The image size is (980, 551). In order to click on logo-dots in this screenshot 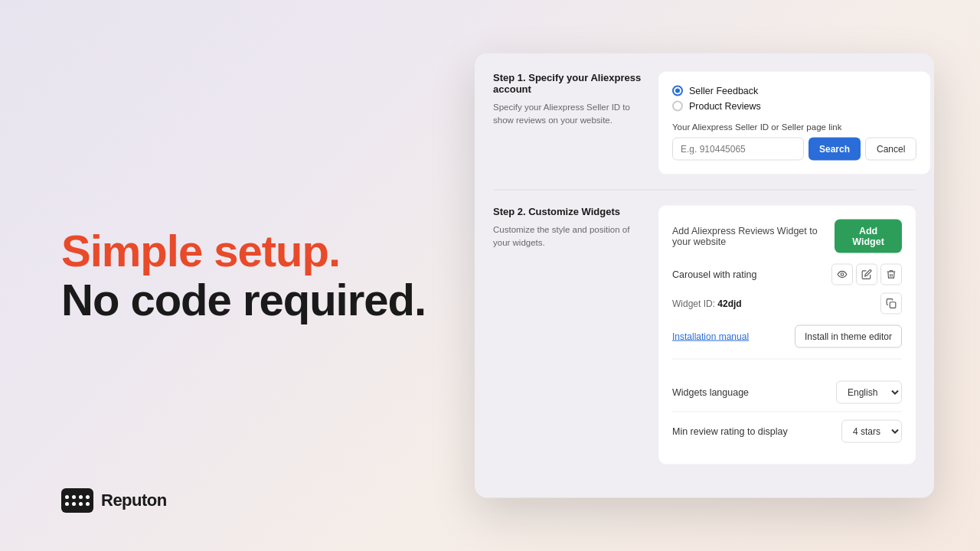, I will do `click(78, 500)`.